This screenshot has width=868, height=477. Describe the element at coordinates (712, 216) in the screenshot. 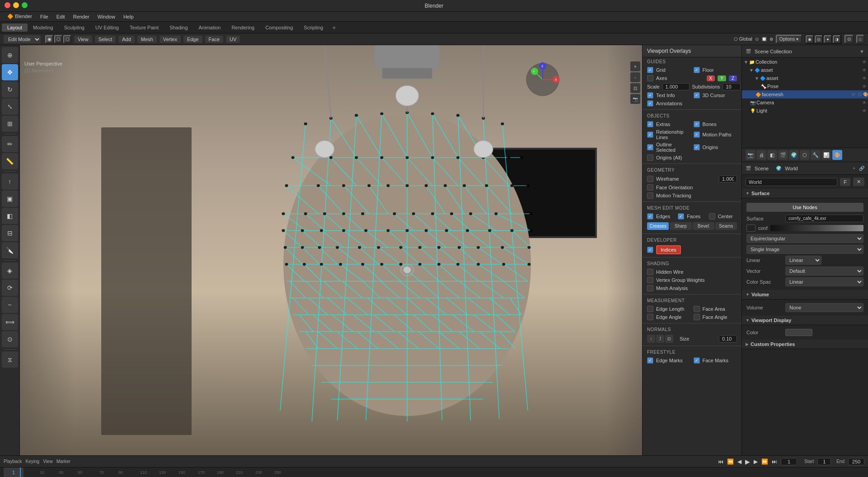

I see `center-checkbox` at that location.